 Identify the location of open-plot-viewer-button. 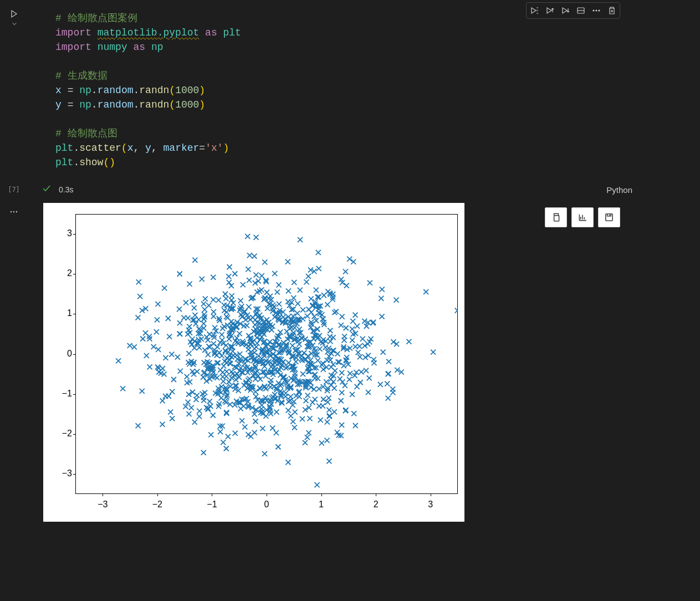
(583, 217).